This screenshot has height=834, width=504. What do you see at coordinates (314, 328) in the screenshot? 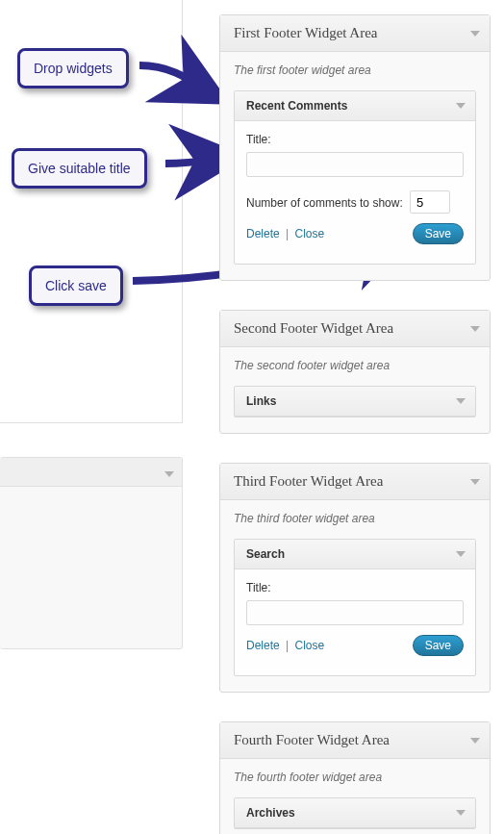
I see `area-title-text: Second Footer Widget Area` at bounding box center [314, 328].